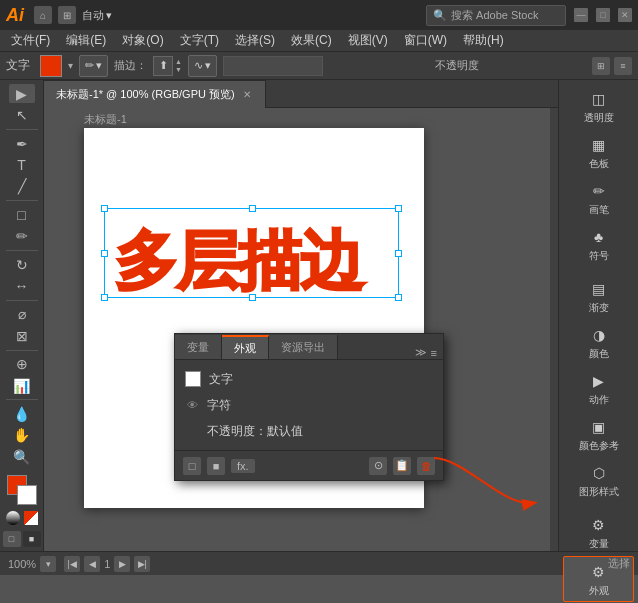  What do you see at coordinates (72, 564) in the screenshot?
I see `prev-page: |◀` at bounding box center [72, 564].